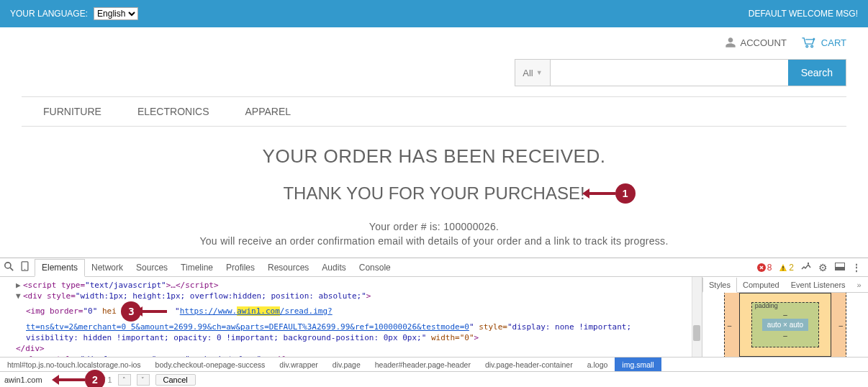  I want to click on crumb-body: body.checkout-onepage-success, so click(210, 364).